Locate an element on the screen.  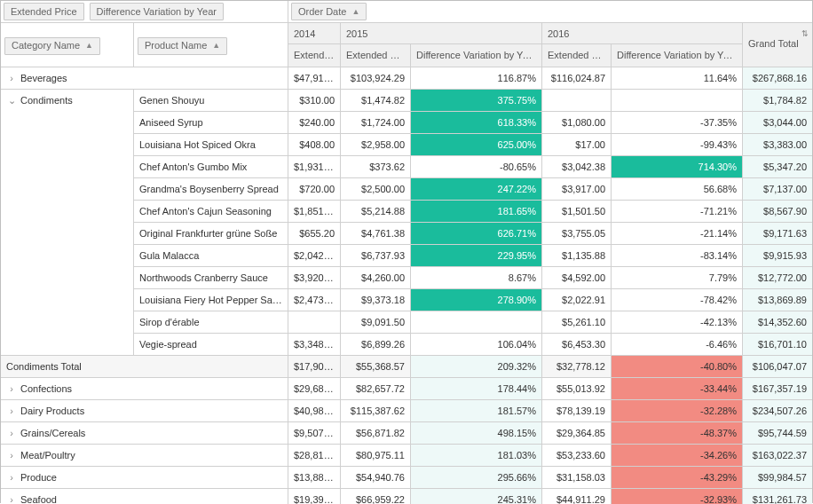
col-2016: 2016 is located at coordinates (643, 34).